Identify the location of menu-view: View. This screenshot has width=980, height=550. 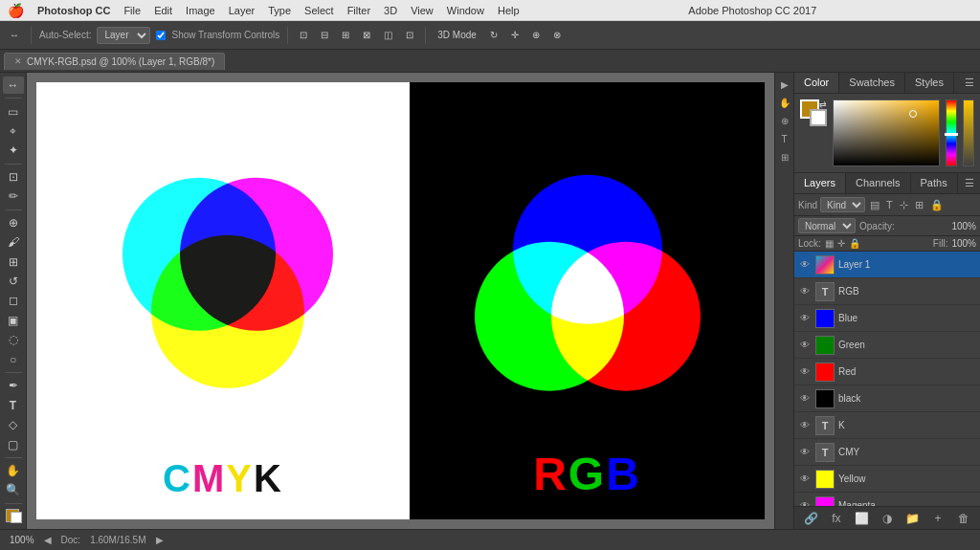
(422, 11).